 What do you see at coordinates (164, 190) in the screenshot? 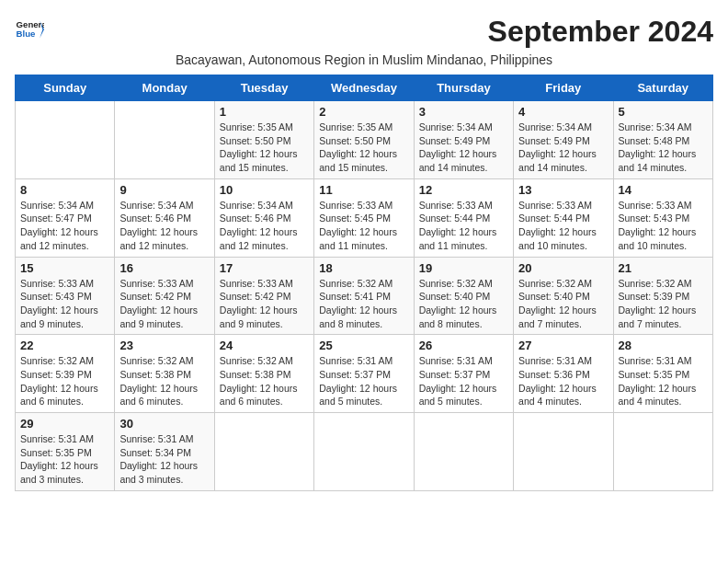
I see `day-number: 9` at bounding box center [164, 190].